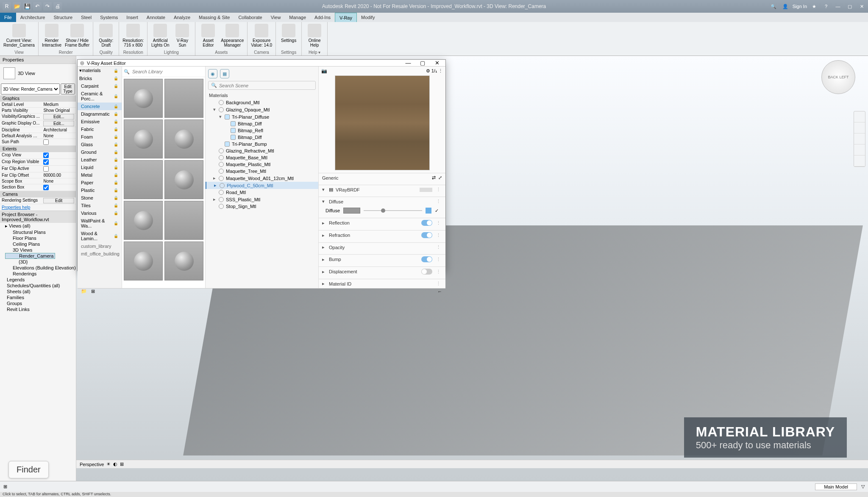  I want to click on selection-mode-icon: ▦, so click(225, 74).